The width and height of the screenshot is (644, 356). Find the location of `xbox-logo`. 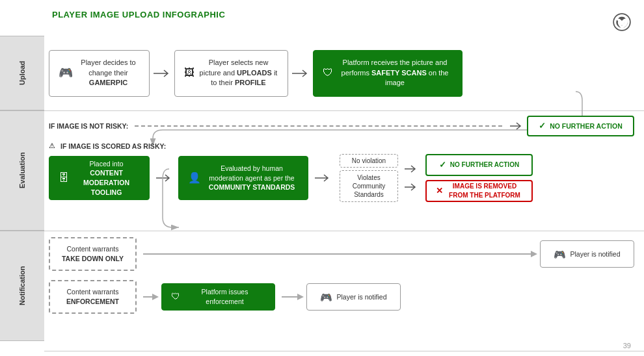

xbox-logo is located at coordinates (622, 22).